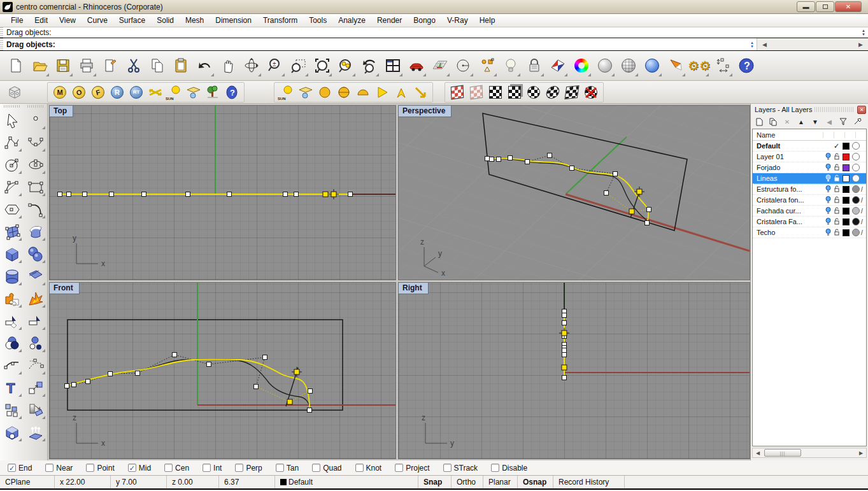  I want to click on menu-analyze: Analyze, so click(352, 20).